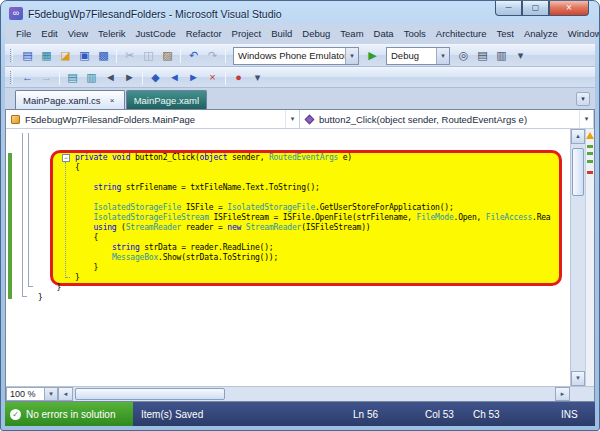 The height and width of the screenshot is (431, 600). I want to click on save-icon: ▣, so click(84, 56).